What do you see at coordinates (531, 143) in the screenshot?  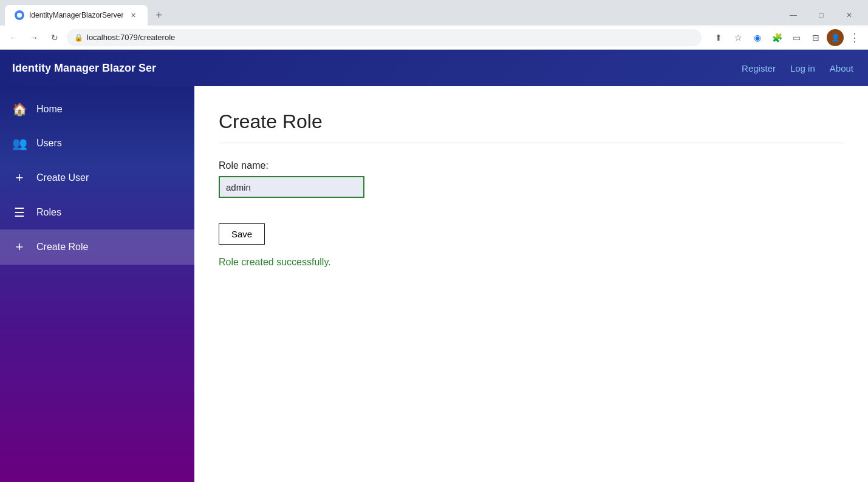 I see `divider` at bounding box center [531, 143].